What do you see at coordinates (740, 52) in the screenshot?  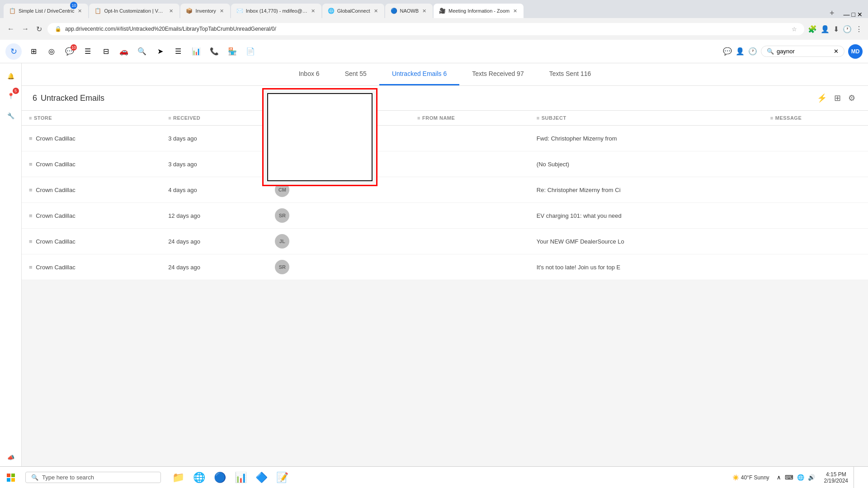 I see `toolbar-user-icon: 👤` at bounding box center [740, 52].